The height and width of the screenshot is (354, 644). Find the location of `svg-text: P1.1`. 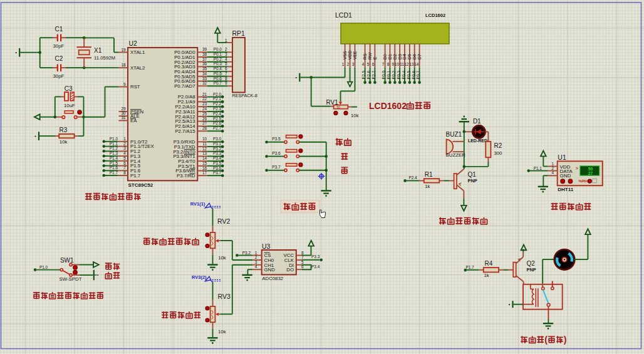

svg-text: P1.1 is located at coordinates (114, 144).